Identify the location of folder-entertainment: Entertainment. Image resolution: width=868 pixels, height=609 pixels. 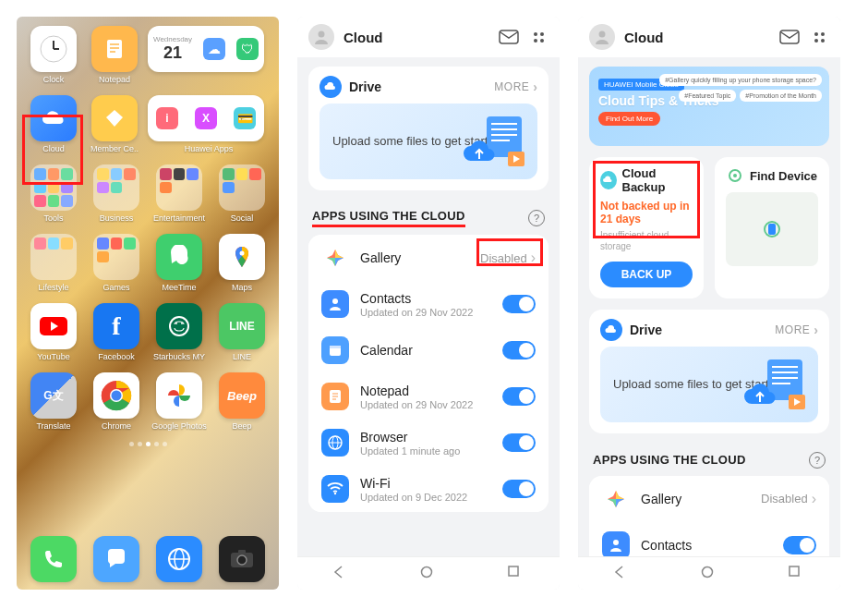
(179, 194).